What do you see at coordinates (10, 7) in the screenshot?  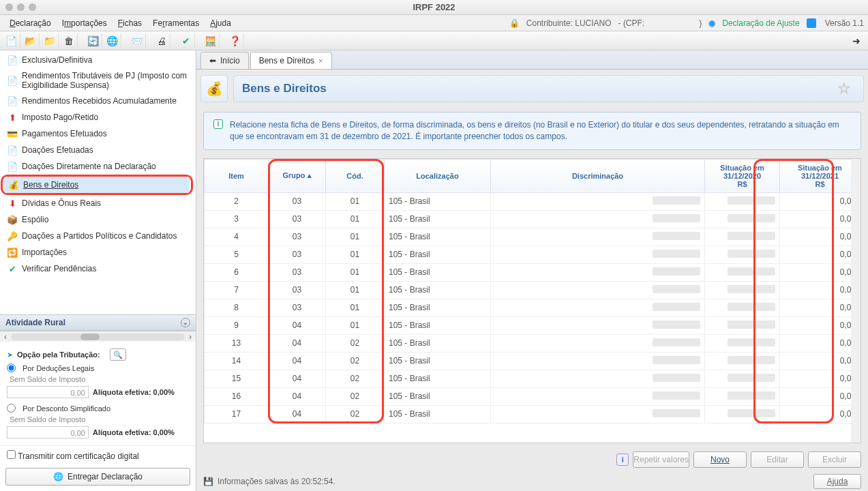 I see `close-window-icon` at bounding box center [10, 7].